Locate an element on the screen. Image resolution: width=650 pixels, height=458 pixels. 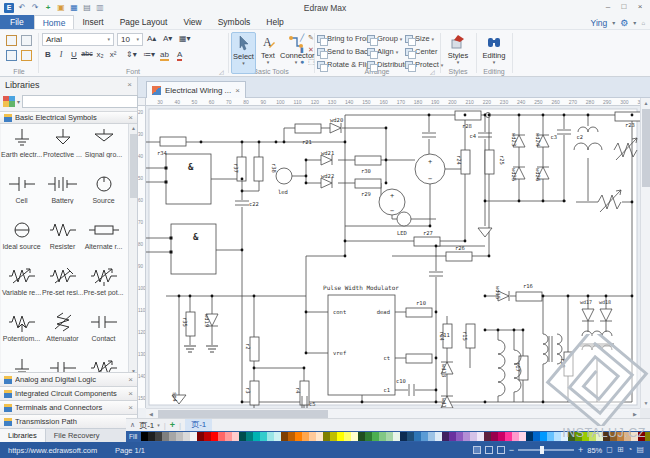
fit-width-icon: ⊞ is located at coordinates (620, 450).